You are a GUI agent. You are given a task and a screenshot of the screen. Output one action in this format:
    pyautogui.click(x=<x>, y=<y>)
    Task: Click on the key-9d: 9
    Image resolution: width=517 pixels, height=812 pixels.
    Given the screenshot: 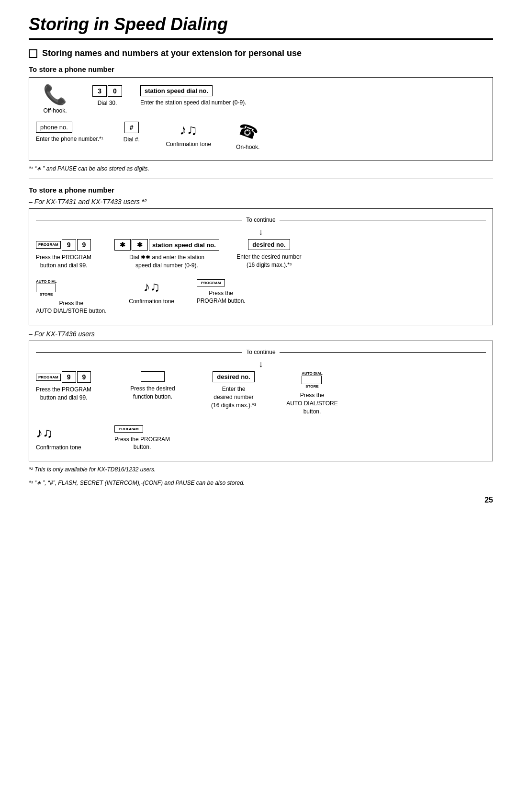 What is the action you would take?
    pyautogui.click(x=84, y=377)
    